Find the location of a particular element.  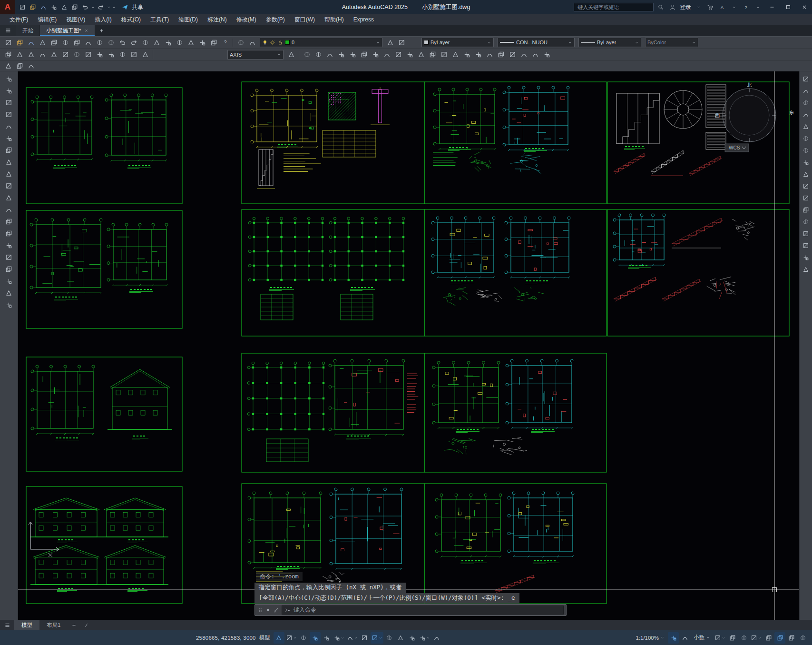

close-button is located at coordinates (804, 7).